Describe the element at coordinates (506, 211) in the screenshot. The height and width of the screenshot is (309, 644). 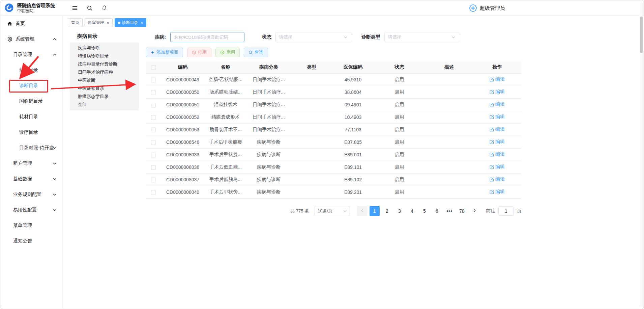
I see `goto-page-input` at that location.